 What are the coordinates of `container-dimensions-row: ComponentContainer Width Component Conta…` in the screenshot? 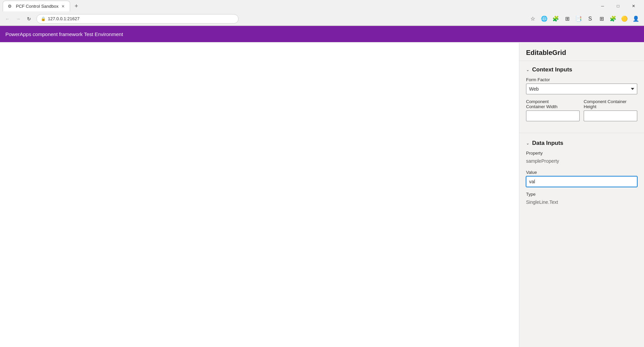 It's located at (582, 113).